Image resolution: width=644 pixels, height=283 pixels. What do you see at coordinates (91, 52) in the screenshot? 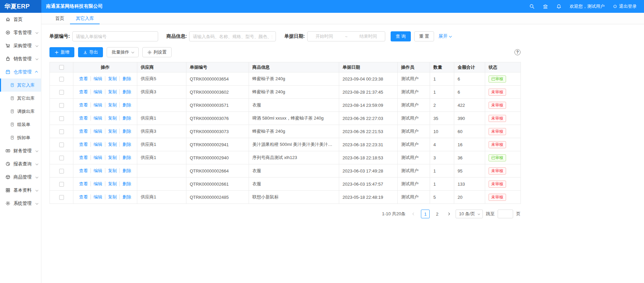
I see `export-button: 导出` at bounding box center [91, 52].